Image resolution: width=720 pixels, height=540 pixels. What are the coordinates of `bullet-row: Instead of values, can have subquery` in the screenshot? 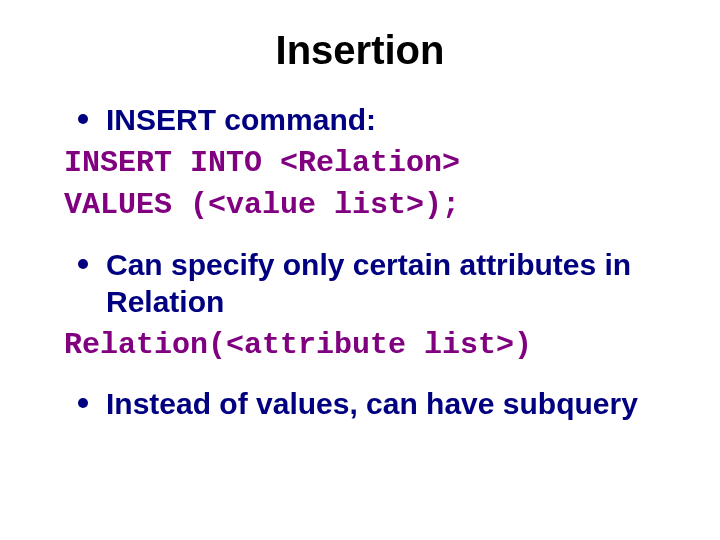 It's located at (369, 404).